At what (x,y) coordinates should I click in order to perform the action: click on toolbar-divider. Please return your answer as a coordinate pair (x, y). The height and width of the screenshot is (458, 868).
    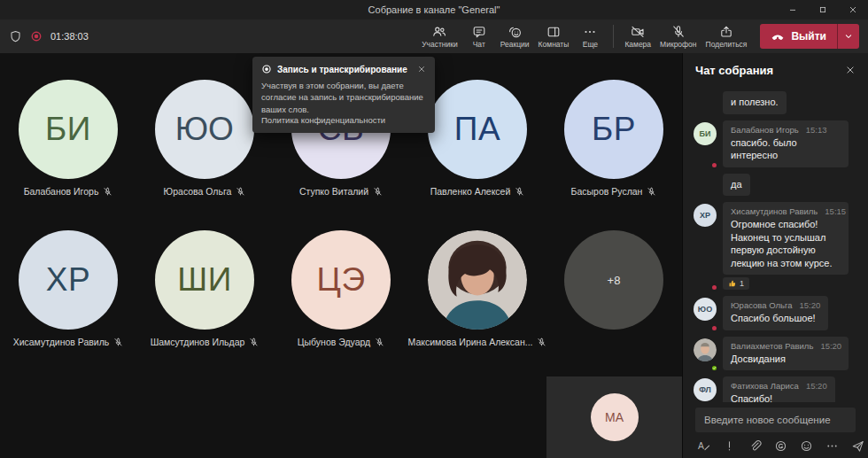
    Looking at the image, I should click on (613, 36).